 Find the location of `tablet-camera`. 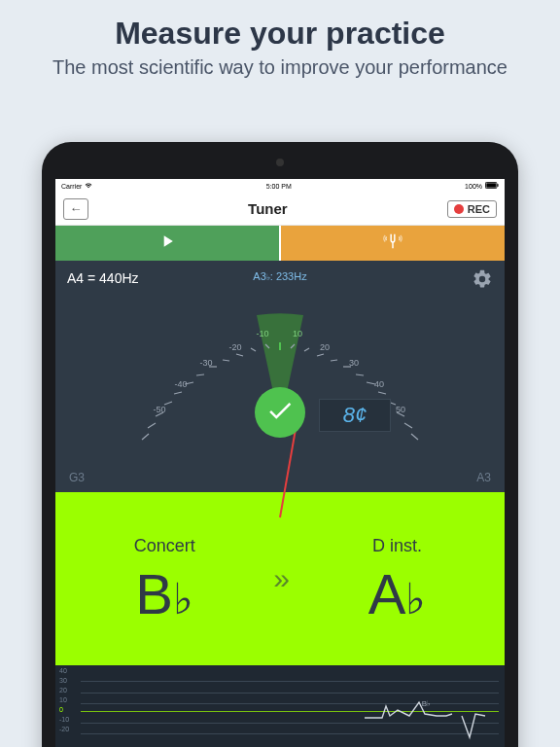

tablet-camera is located at coordinates (280, 162).